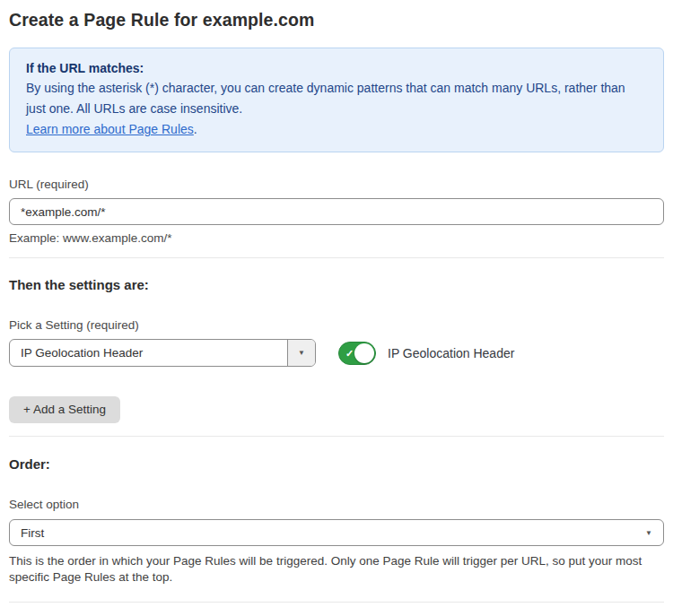 This screenshot has width=673, height=616. Describe the element at coordinates (333, 533) in the screenshot. I see `order-select-value: First` at that location.